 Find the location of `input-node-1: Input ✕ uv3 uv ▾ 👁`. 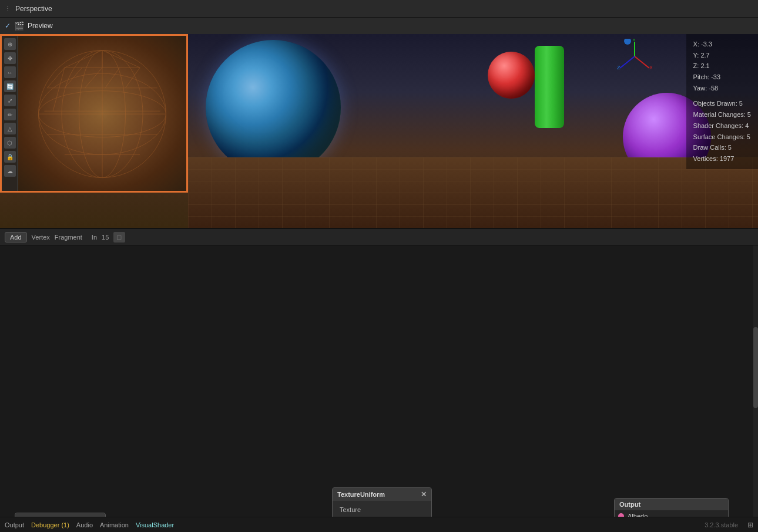

input-node-1: Input ✕ uv3 uv ▾ 👁 is located at coordinates (60, 514).